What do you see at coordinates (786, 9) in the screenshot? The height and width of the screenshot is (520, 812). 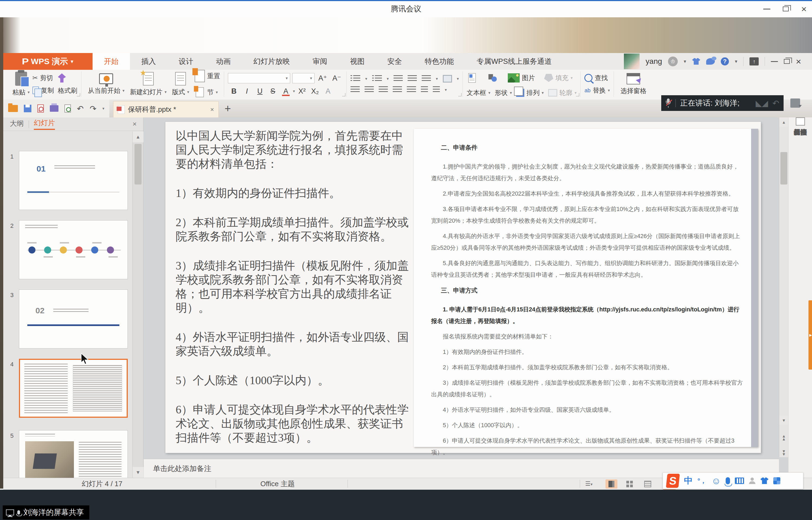 I see `restore-icon` at bounding box center [786, 9].